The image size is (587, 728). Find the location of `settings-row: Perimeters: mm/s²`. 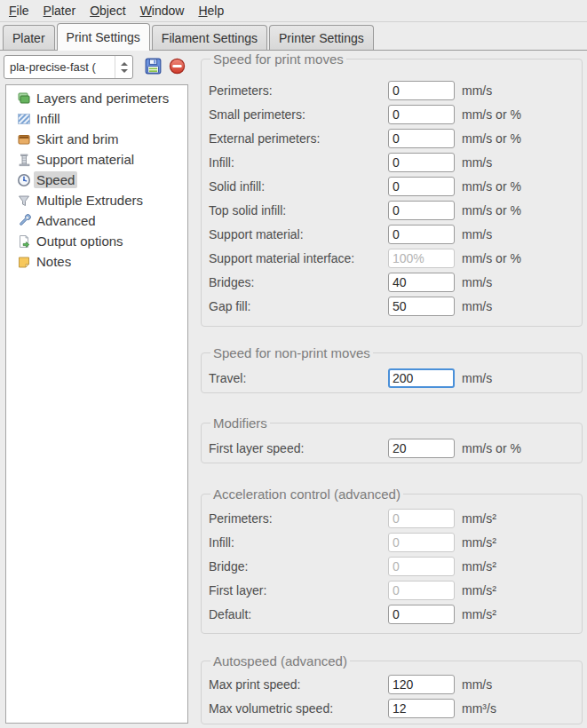

settings-row: Perimeters: mm/s² is located at coordinates (392, 518).